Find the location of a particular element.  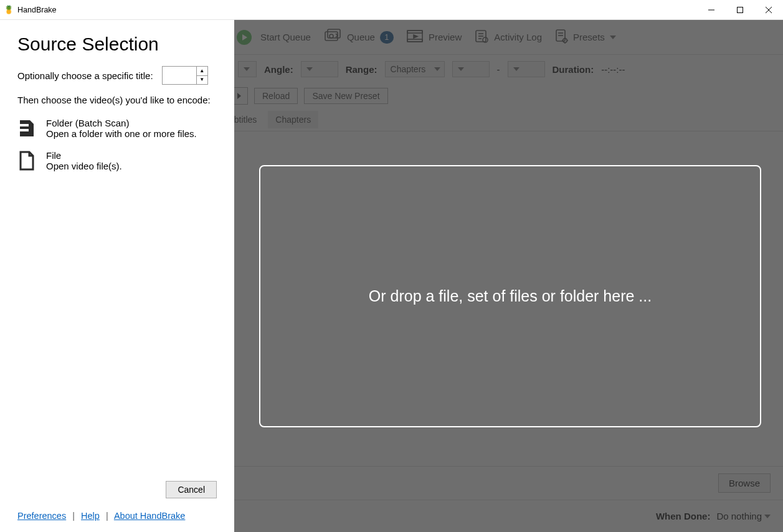

duration-label: Duration: is located at coordinates (573, 70).